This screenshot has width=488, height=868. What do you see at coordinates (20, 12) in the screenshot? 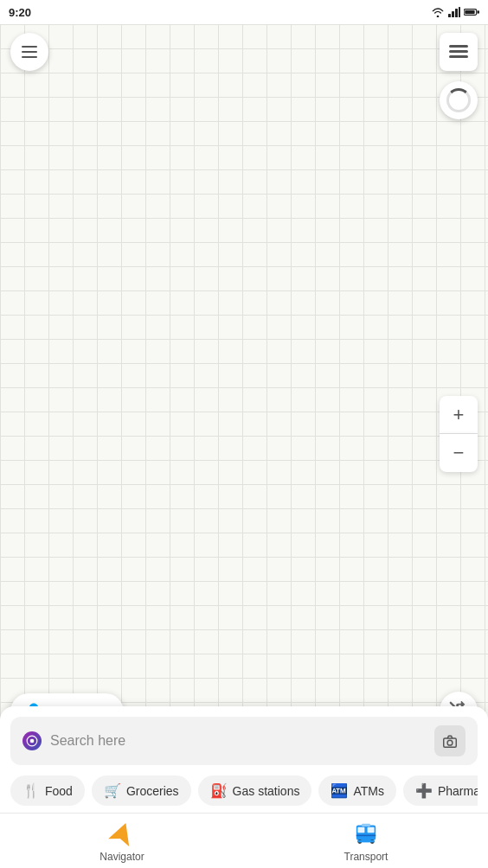
I see `status-time: 9:20` at bounding box center [20, 12].